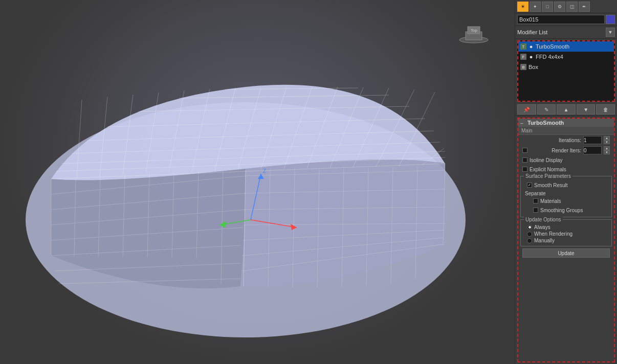 This screenshot has width=617, height=364. What do you see at coordinates (566, 7) in the screenshot?
I see `top-toolbar: ☀ ✦ □ ⚙ ◫ ✒` at bounding box center [566, 7].